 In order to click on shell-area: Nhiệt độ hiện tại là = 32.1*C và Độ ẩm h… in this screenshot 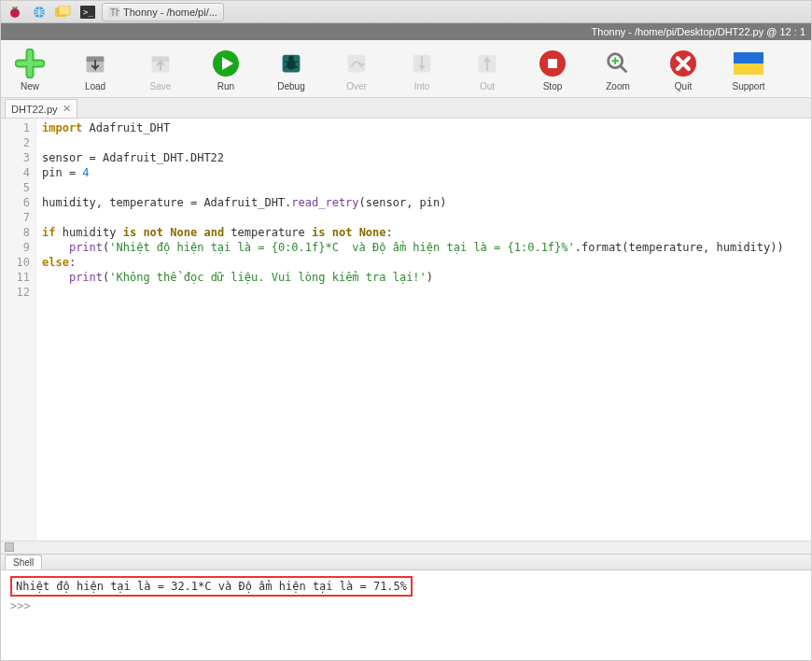, I will do `click(406, 615)`.